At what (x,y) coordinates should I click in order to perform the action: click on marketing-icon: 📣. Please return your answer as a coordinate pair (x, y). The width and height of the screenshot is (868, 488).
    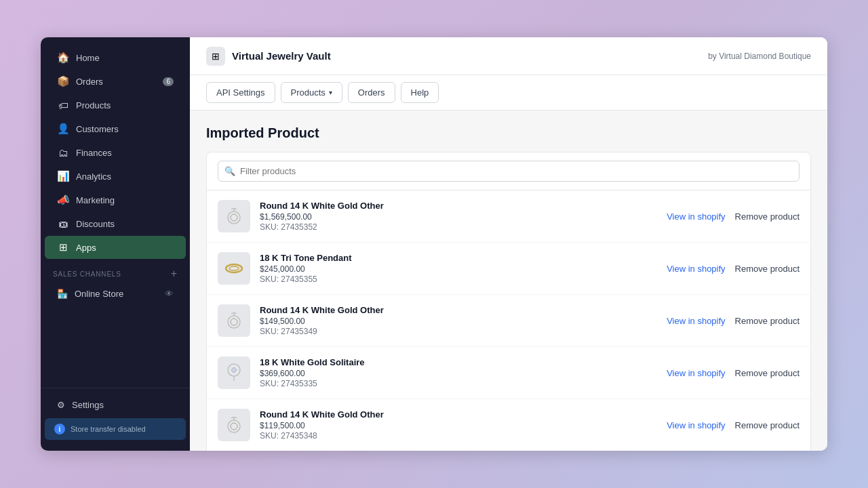
    Looking at the image, I should click on (63, 200).